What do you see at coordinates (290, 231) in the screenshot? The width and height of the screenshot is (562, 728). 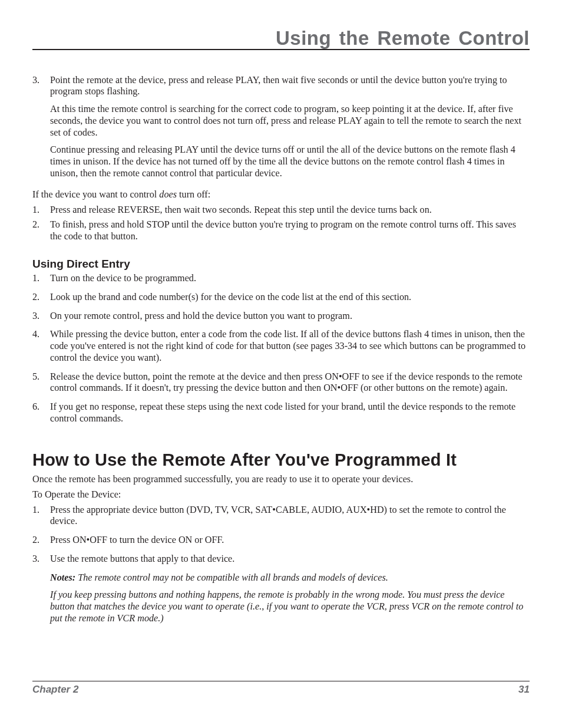 I see `step-content: To finish, press and hold STOP until the…` at bounding box center [290, 231].